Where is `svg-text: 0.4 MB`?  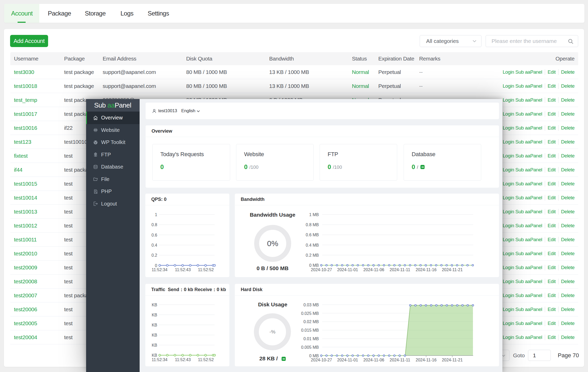 svg-text: 0.4 MB is located at coordinates (312, 245).